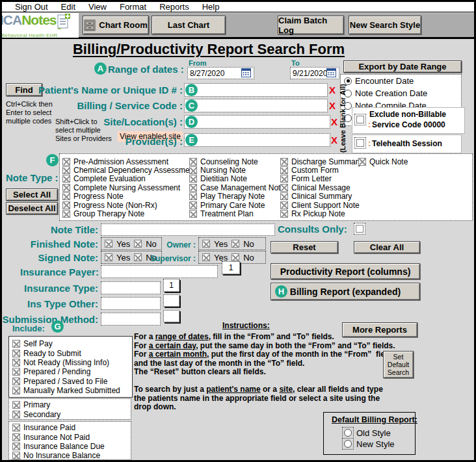 This screenshot has height=462, width=476. Describe the element at coordinates (334, 140) in the screenshot. I see `clear-provider-x: X` at that location.